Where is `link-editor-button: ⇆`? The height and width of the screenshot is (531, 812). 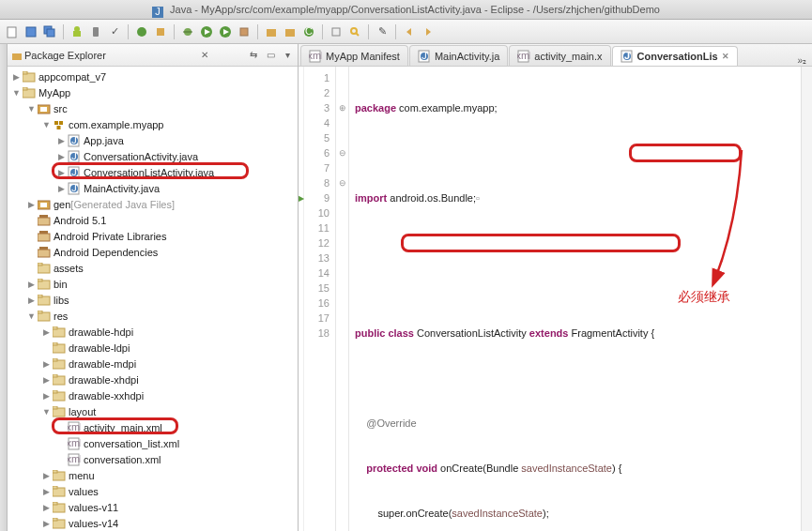 link-editor-button: ⇆ is located at coordinates (253, 55).